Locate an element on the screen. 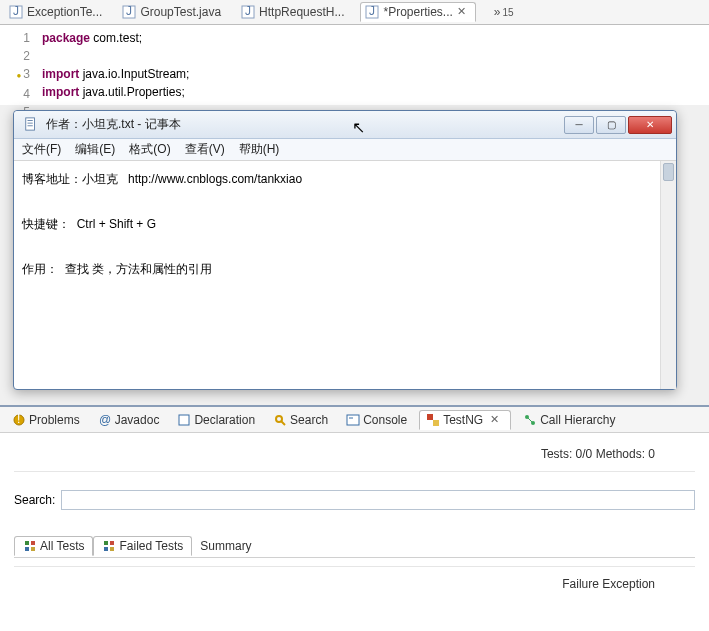 The height and width of the screenshot is (631, 709). minimize-button: ─ is located at coordinates (579, 125).